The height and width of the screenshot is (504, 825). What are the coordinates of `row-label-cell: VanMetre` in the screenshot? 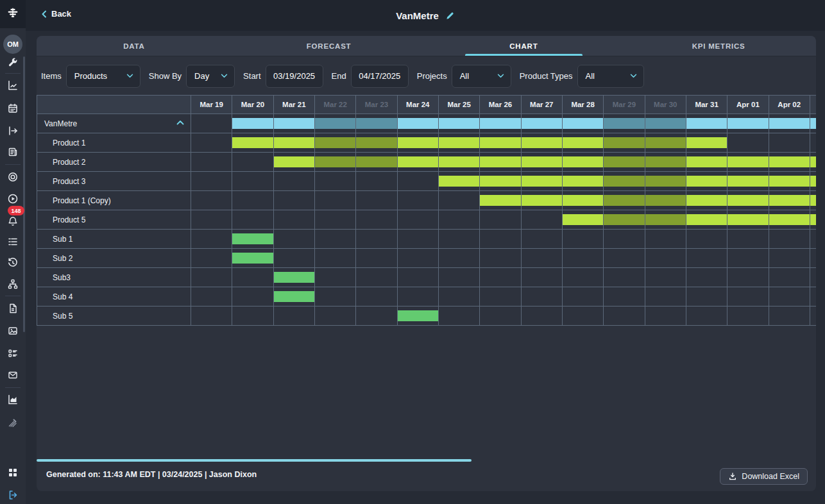 It's located at (114, 124).